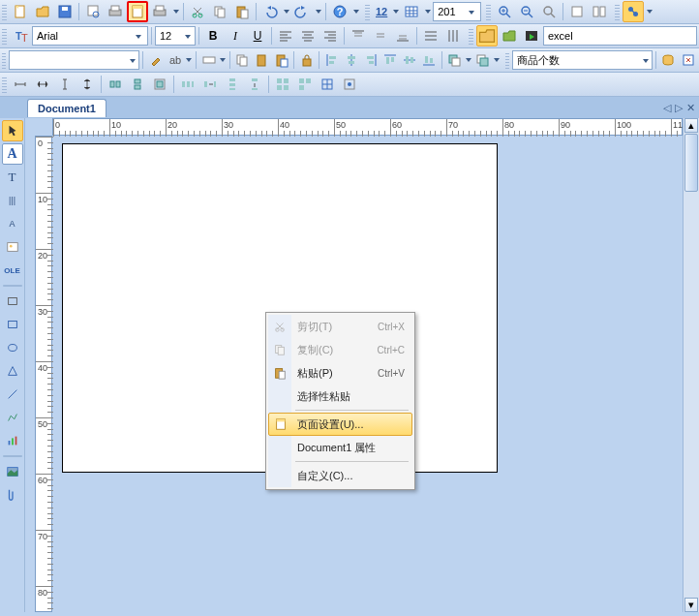 Image resolution: width=699 pixels, height=616 pixels. What do you see at coordinates (13, 270) in the screenshot?
I see `ole-tool: OLE` at bounding box center [13, 270].